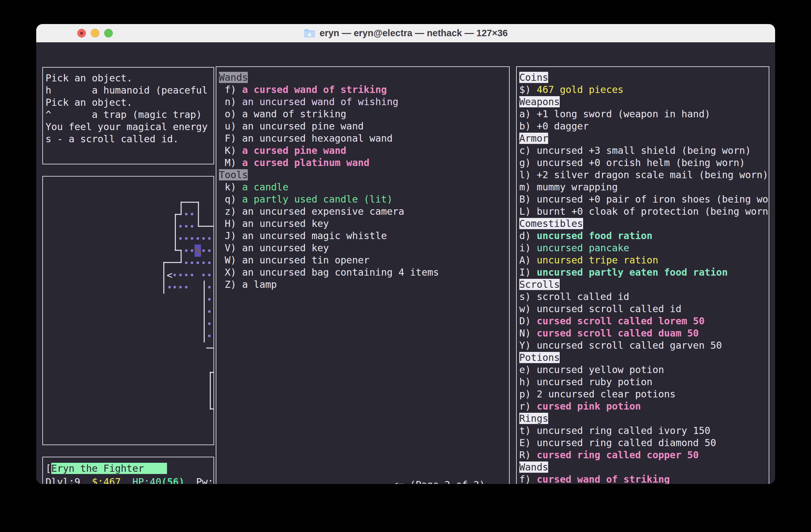 The width and height of the screenshot is (811, 532). I want to click on menu-item: Y) uncursed scroll called garven 50, so click(643, 345).